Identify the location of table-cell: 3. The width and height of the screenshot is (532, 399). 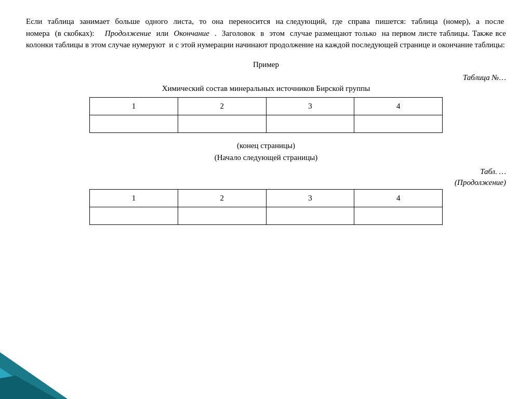
(310, 198).